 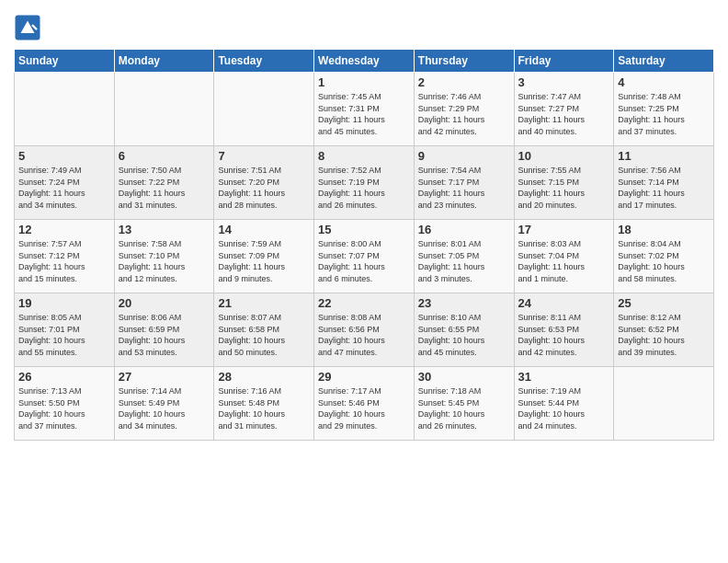 I want to click on calendar-cell: 22Sunrise: 8:08 AM Sunset: 6:56 PM Dayli…, so click(x=364, y=330).